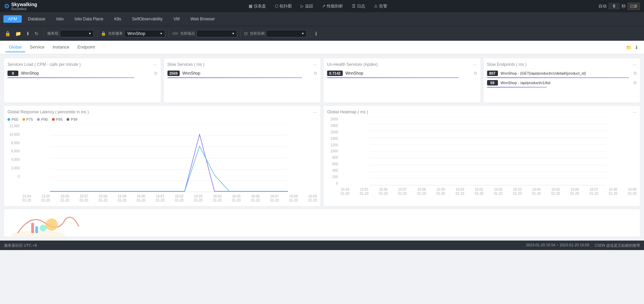  What do you see at coordinates (322, 80) in the screenshot?
I see `cards-row: Services Load ( CPM - calls per minute )…` at bounding box center [322, 80].